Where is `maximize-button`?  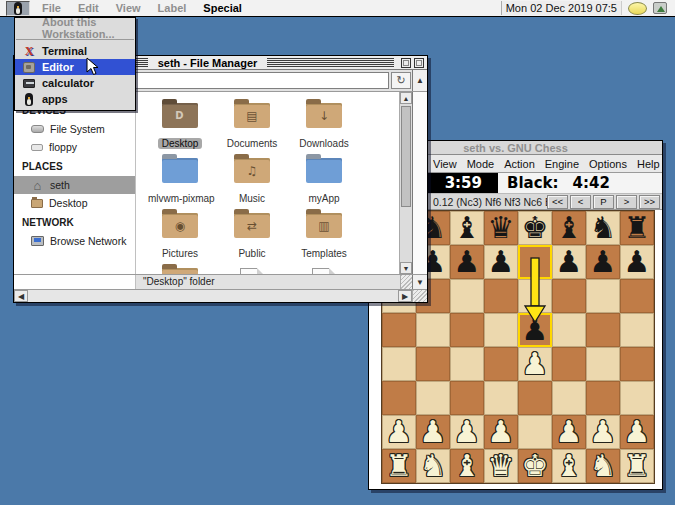 maximize-button is located at coordinates (419, 63).